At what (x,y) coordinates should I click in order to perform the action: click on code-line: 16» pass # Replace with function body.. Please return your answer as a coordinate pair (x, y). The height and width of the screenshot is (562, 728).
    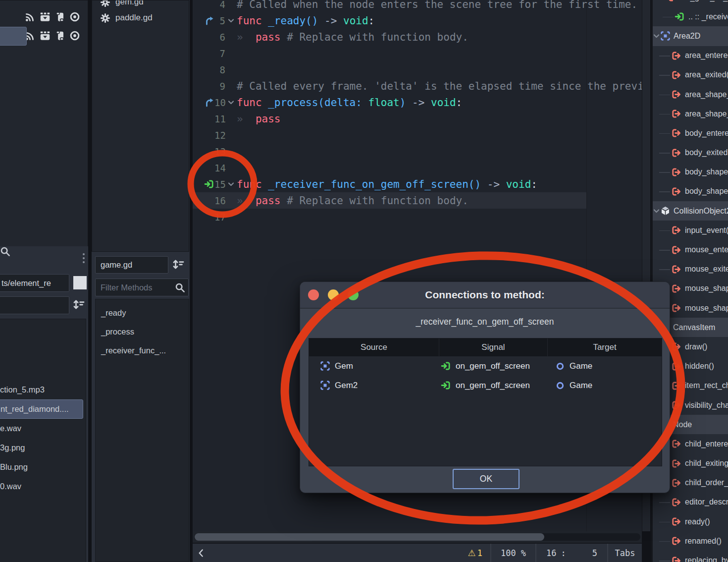
    Looking at the image, I should click on (417, 200).